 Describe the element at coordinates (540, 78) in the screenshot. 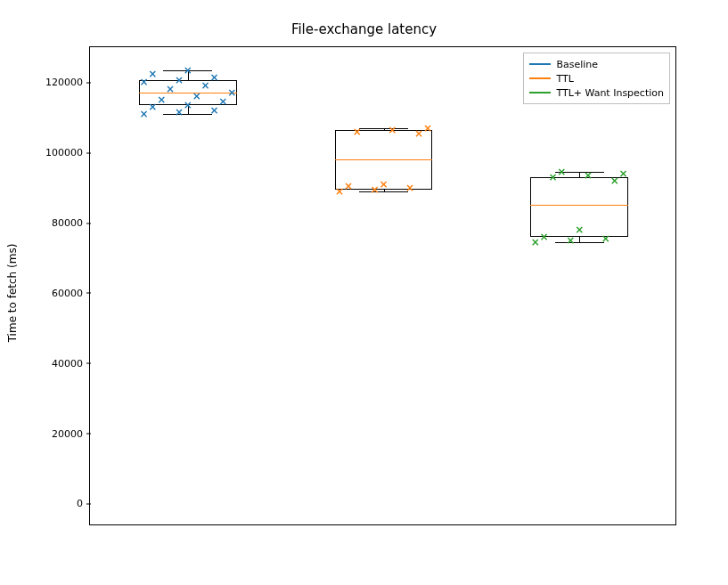

I see `legend-swatch-ttl` at that location.